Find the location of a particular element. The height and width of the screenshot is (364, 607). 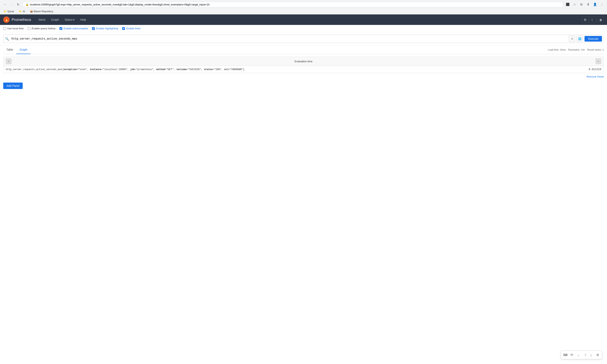

tabs: Table Graph is located at coordinates (17, 50).